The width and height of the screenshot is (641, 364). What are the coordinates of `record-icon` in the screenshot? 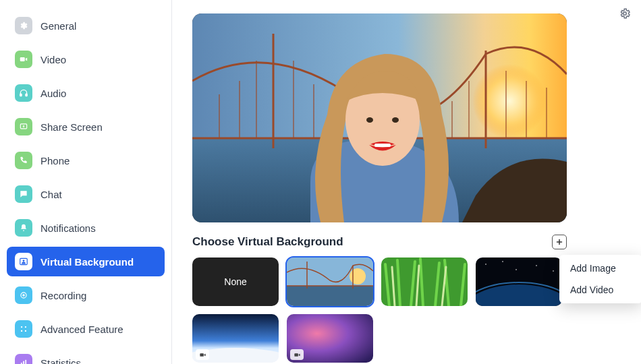 It's located at (24, 295).